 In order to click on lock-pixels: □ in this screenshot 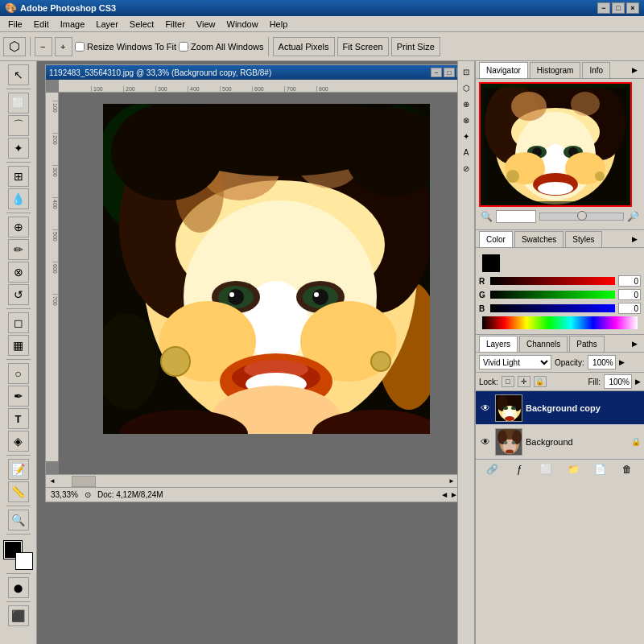, I will do `click(508, 382)`.